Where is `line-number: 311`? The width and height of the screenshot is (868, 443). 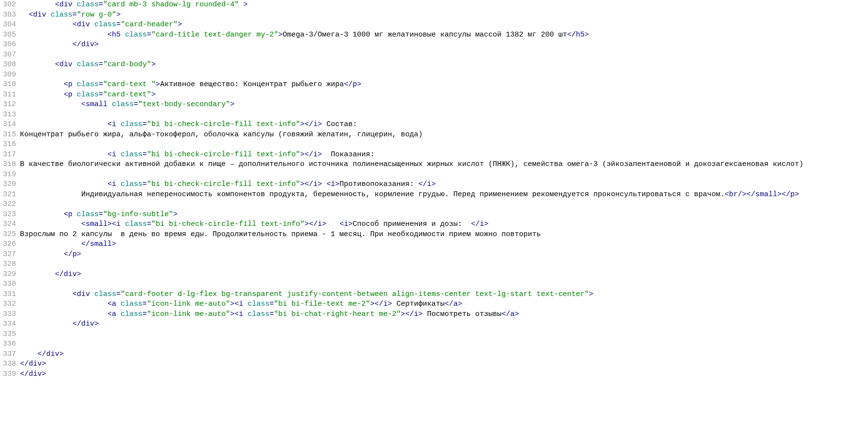
line-number: 311 is located at coordinates (10, 95).